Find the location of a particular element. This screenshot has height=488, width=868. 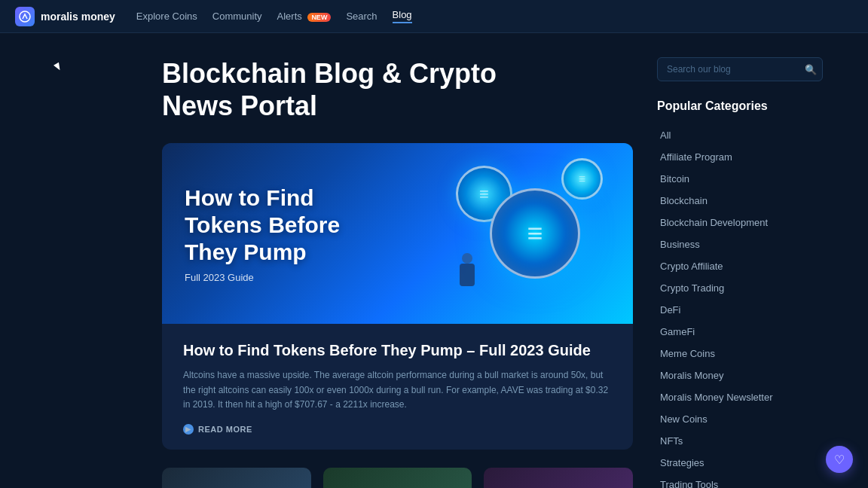

category-item: GameFi is located at coordinates (740, 331).